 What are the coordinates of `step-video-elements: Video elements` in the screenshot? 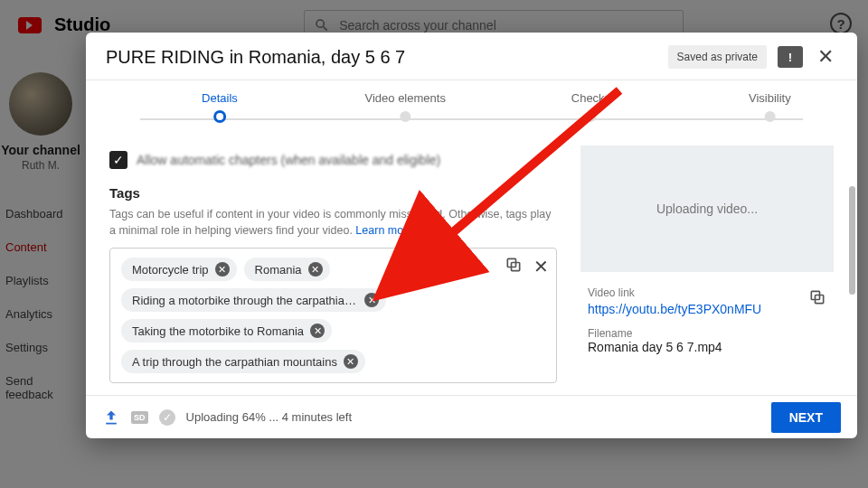 It's located at (405, 107).